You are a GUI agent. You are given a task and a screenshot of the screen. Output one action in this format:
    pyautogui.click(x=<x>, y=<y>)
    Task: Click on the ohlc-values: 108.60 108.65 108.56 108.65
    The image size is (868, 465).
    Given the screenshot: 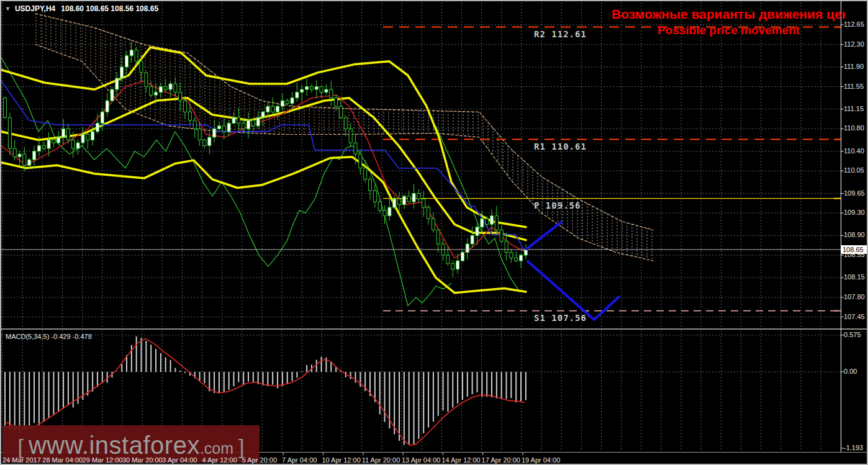 What is the action you would take?
    pyautogui.click(x=109, y=9)
    